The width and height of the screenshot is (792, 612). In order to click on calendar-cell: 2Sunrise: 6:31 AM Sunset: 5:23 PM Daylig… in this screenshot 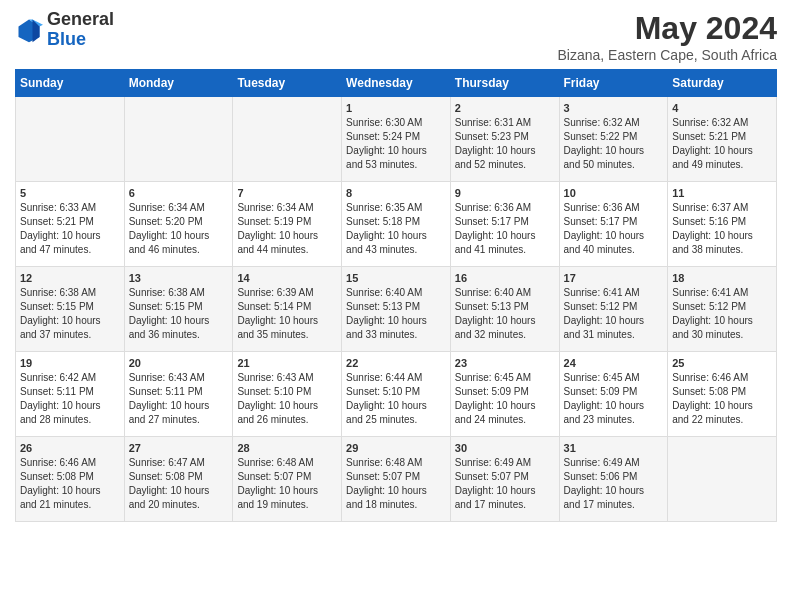, I will do `click(504, 140)`.